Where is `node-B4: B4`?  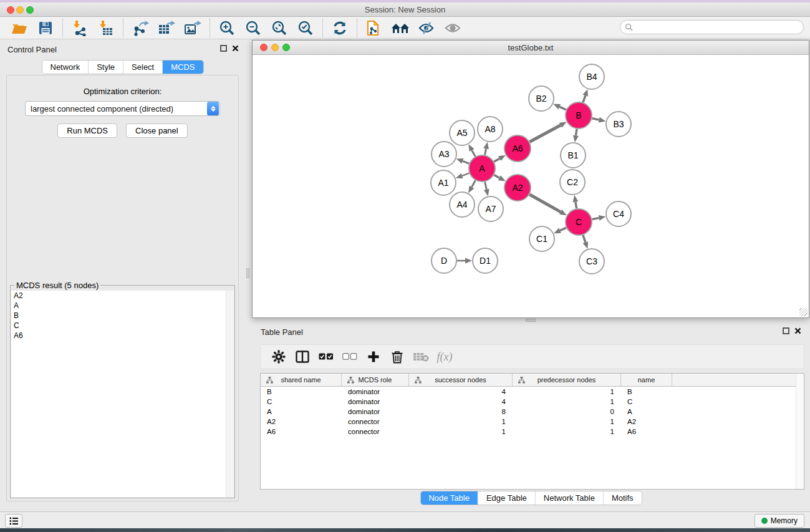
node-B4: B4 is located at coordinates (592, 77).